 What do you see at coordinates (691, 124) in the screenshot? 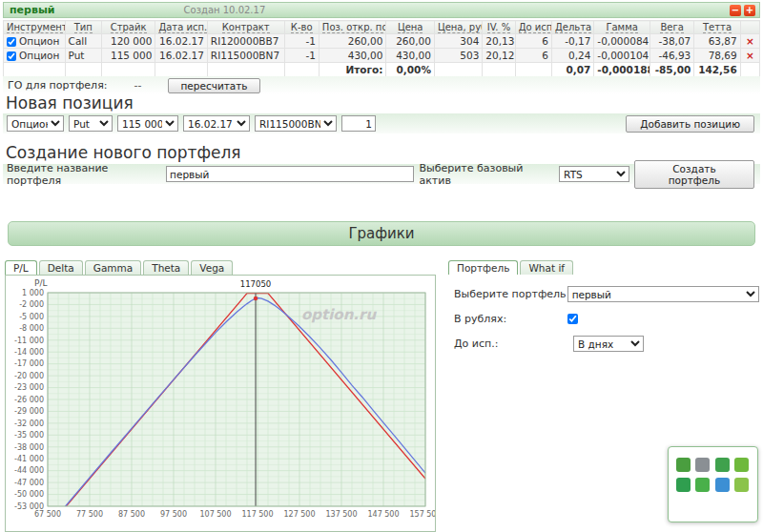
I see `add-position-button: Добавить позицию` at bounding box center [691, 124].